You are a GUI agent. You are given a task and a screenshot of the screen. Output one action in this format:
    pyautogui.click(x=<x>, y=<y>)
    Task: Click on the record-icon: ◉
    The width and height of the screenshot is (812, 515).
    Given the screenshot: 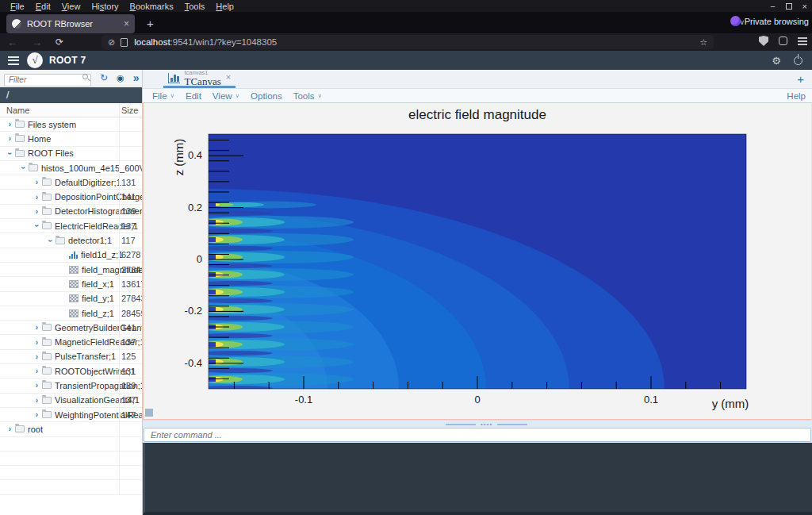 What is the action you would take?
    pyautogui.click(x=121, y=78)
    